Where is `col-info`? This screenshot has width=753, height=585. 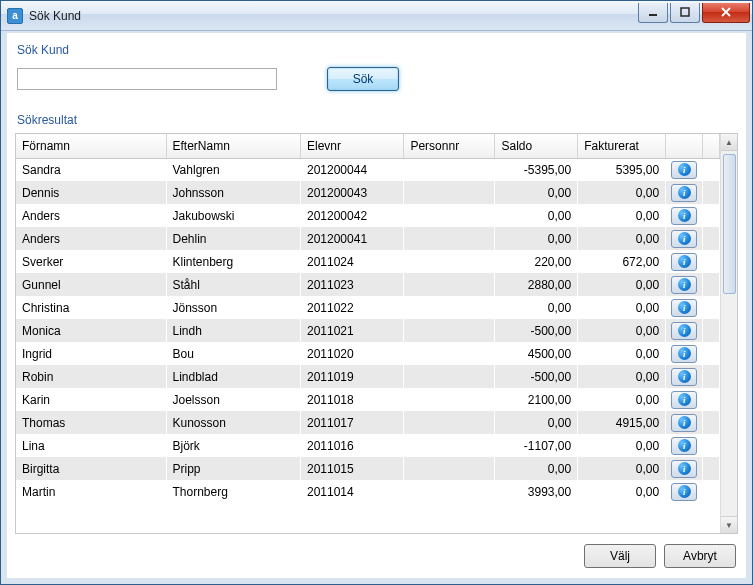
col-info is located at coordinates (684, 146).